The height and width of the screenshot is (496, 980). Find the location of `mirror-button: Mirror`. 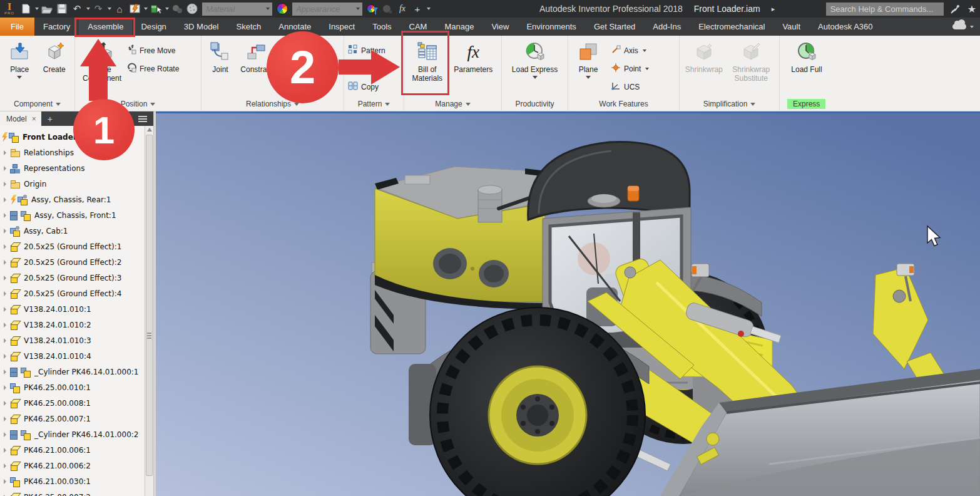

mirror-button: Mirror is located at coordinates (367, 69).